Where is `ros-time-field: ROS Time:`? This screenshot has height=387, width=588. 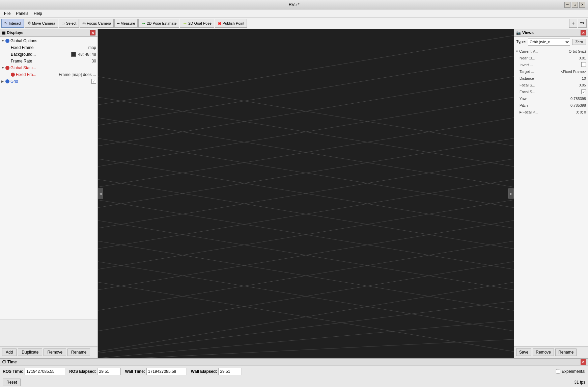
ros-time-field: ROS Time: is located at coordinates (34, 371).